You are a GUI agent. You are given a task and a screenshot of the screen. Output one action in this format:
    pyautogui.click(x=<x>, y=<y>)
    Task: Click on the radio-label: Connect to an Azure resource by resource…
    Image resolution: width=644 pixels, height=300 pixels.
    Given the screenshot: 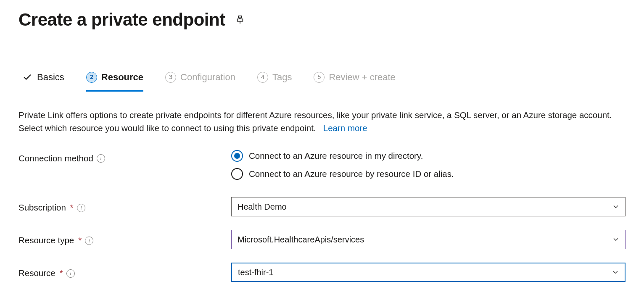 What is the action you would take?
    pyautogui.click(x=351, y=174)
    